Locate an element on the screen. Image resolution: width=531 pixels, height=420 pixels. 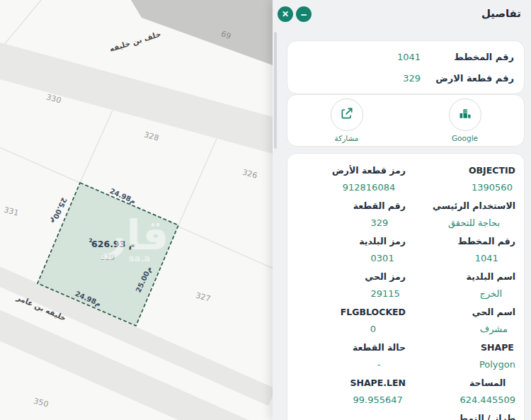
detail-value: مشرف is located at coordinates (494, 329).